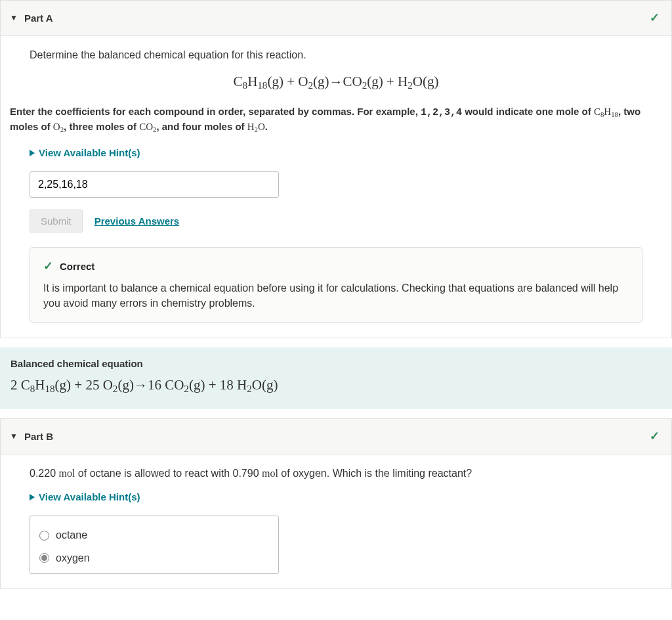  I want to click on t1: of octane is allowed to react with, so click(154, 473).